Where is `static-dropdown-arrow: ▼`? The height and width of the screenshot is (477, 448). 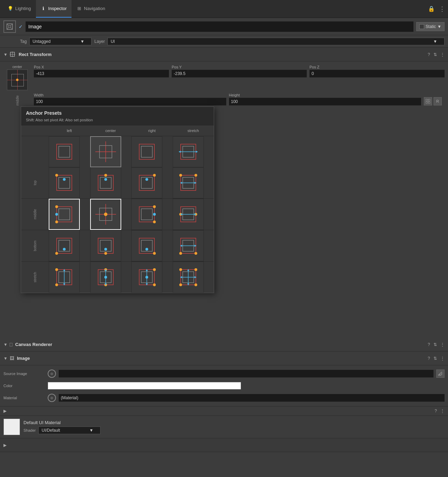
static-dropdown-arrow: ▼ is located at coordinates (439, 27).